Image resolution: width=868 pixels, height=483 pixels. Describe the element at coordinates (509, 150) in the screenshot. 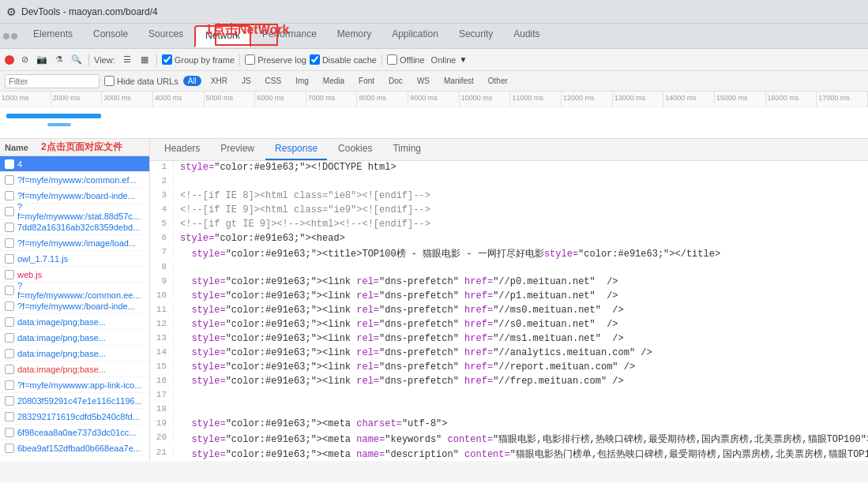

I see `panel-tabs: Headers Preview Response Cookies Timing` at that location.